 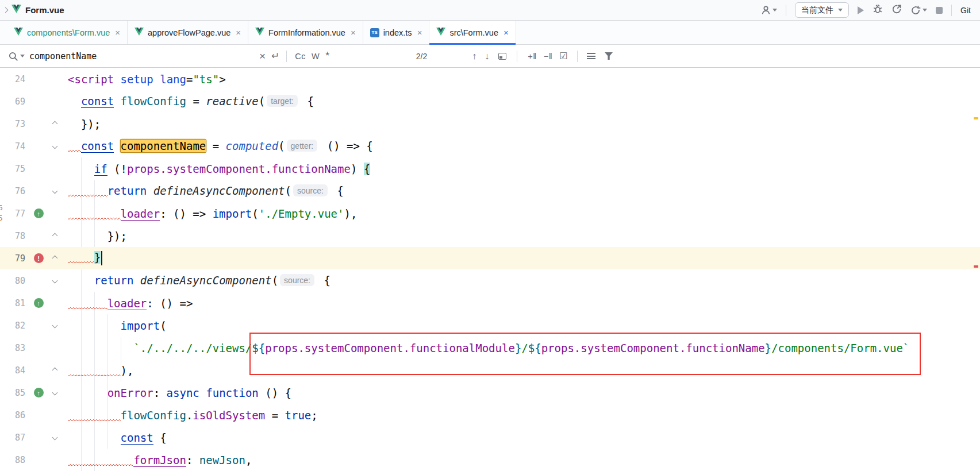 I want to click on code-text: loader: () =>, so click(x=126, y=303).